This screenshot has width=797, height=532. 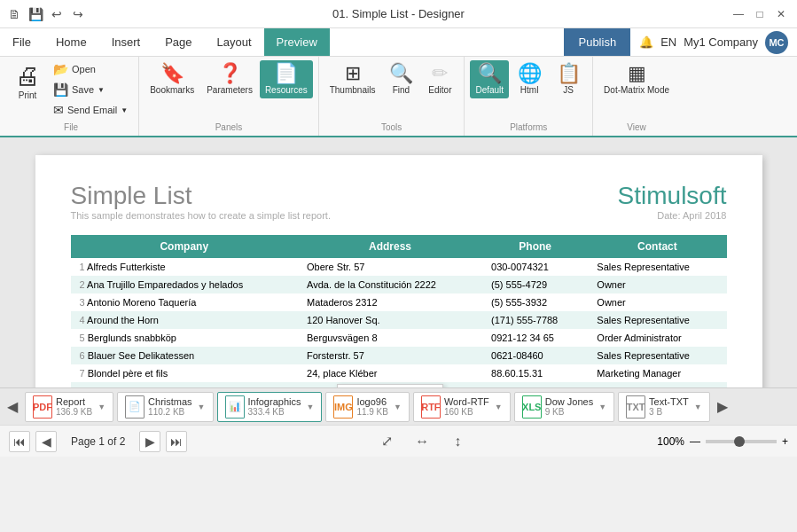 What do you see at coordinates (392, 90) in the screenshot?
I see `ribbon-tools-items: ⊞ Thumbnails 🔍 Find ✏ Editor` at bounding box center [392, 90].